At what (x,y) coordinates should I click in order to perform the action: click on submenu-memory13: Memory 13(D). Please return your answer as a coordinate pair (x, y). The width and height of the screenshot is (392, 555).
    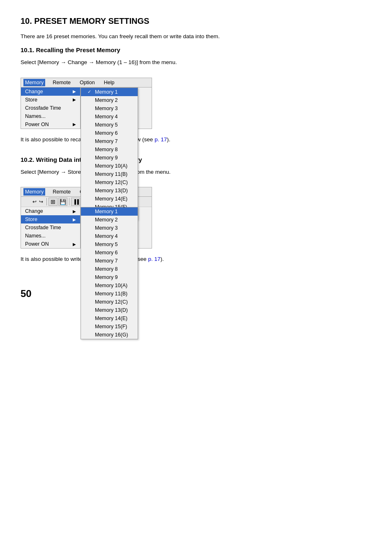
    Looking at the image, I should click on (109, 191).